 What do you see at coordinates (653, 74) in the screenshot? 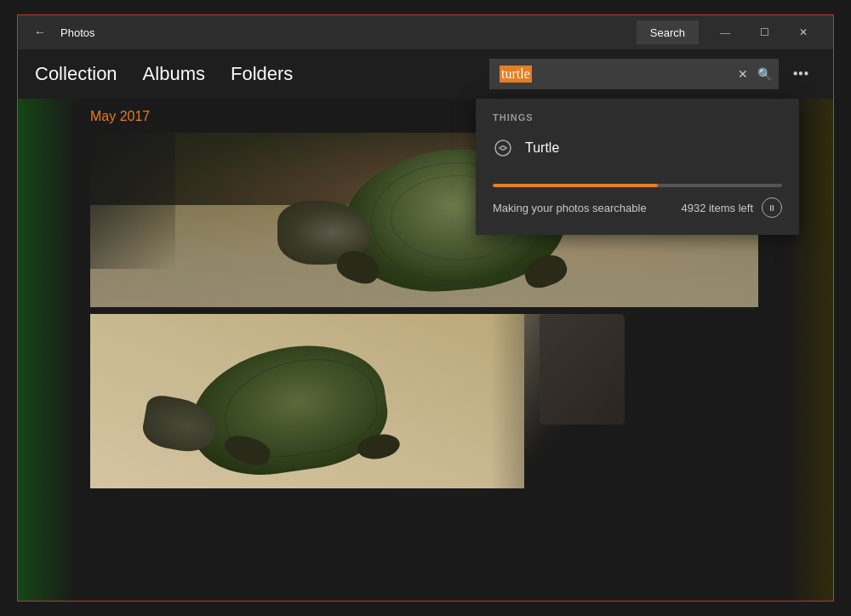
I see `nav-right: turtle ✕ 🔍 •••` at bounding box center [653, 74].